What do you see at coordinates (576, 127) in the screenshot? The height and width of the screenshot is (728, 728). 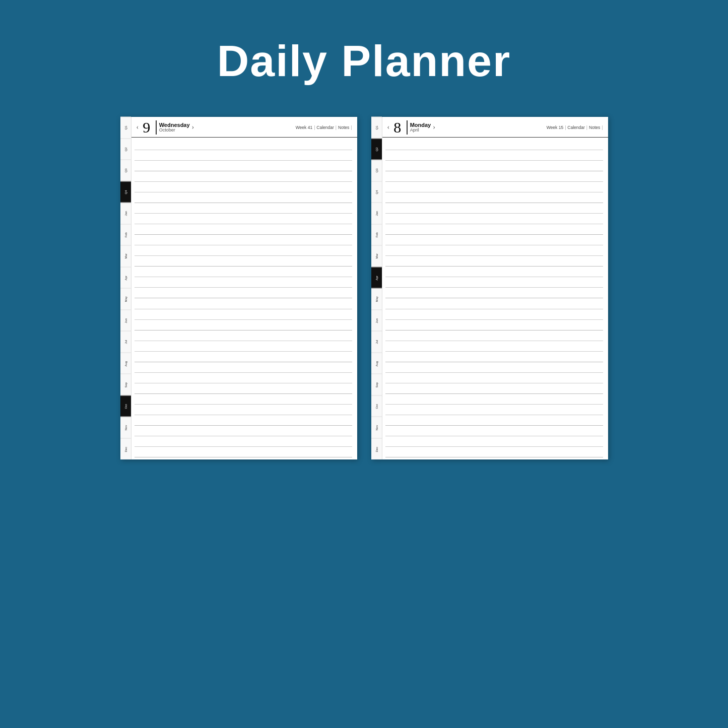 I see `right-calendar-link: Calendar` at bounding box center [576, 127].